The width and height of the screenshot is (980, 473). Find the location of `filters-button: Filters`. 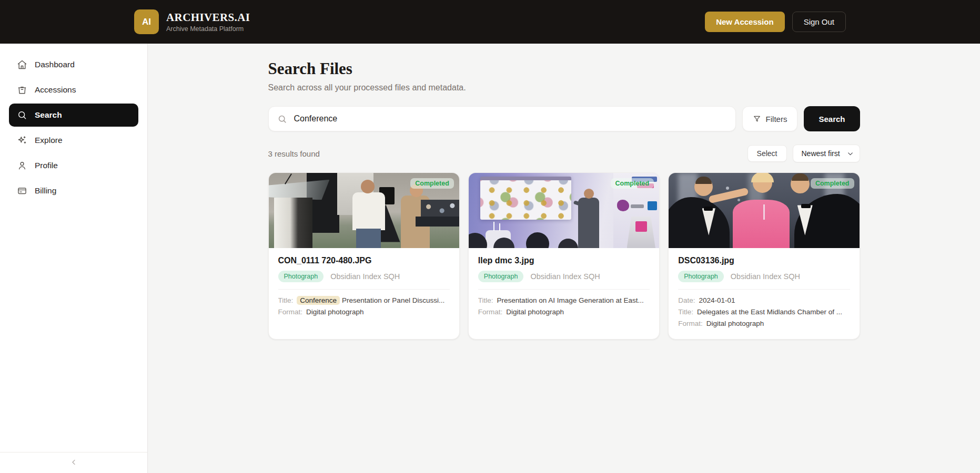

filters-button: Filters is located at coordinates (770, 119).